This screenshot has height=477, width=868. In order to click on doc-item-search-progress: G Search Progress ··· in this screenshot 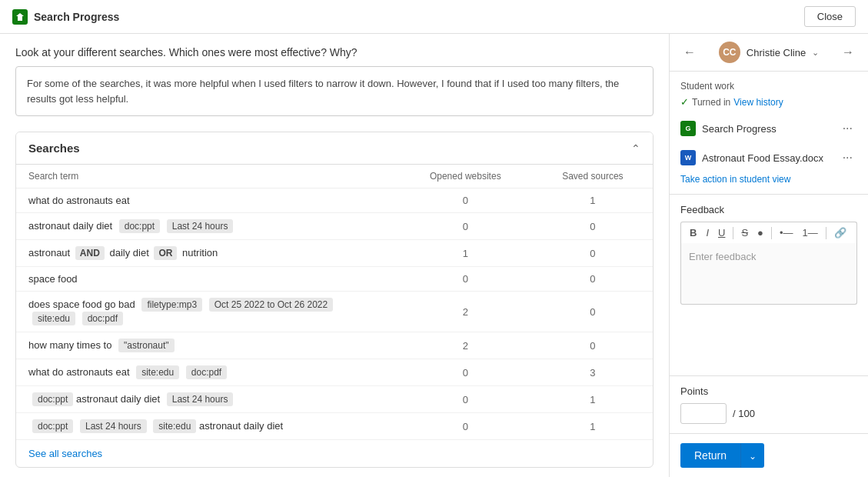, I will do `click(769, 128)`.